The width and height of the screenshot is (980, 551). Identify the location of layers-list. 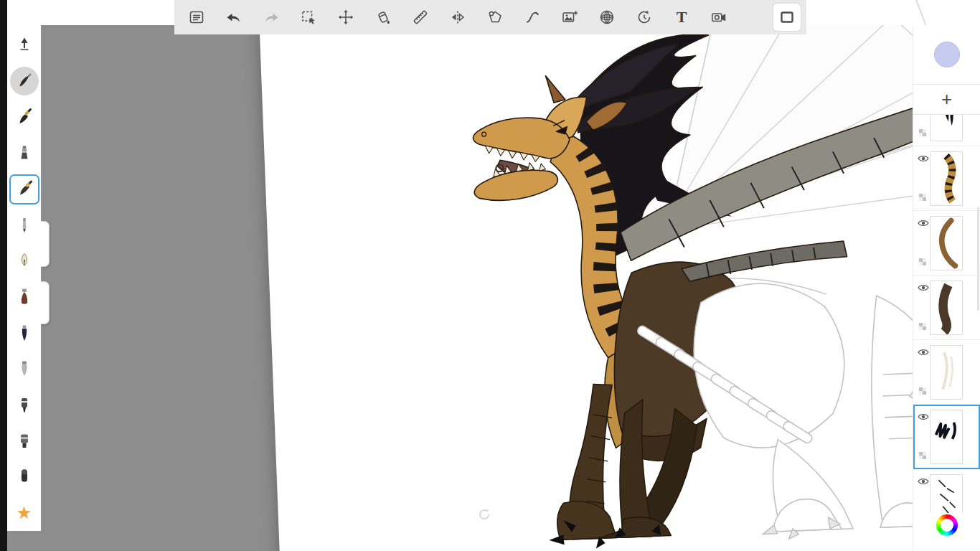
(947, 314).